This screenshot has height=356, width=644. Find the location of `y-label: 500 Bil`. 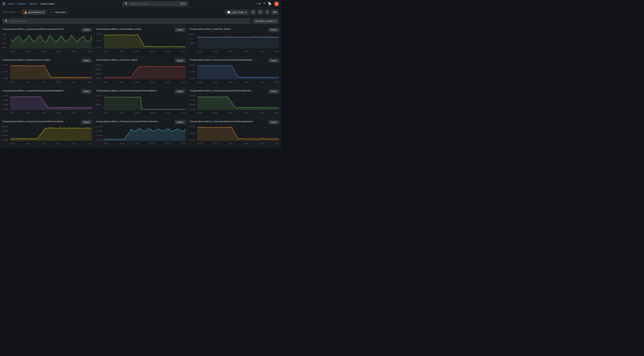

y-label: 500 Bil is located at coordinates (99, 104).